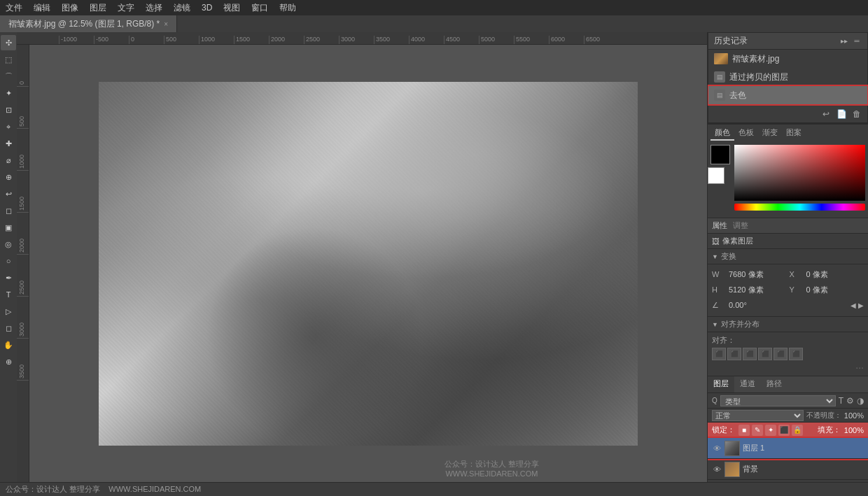  Describe the element at coordinates (166, 24) in the screenshot. I see `tab-close-button: ×` at that location.